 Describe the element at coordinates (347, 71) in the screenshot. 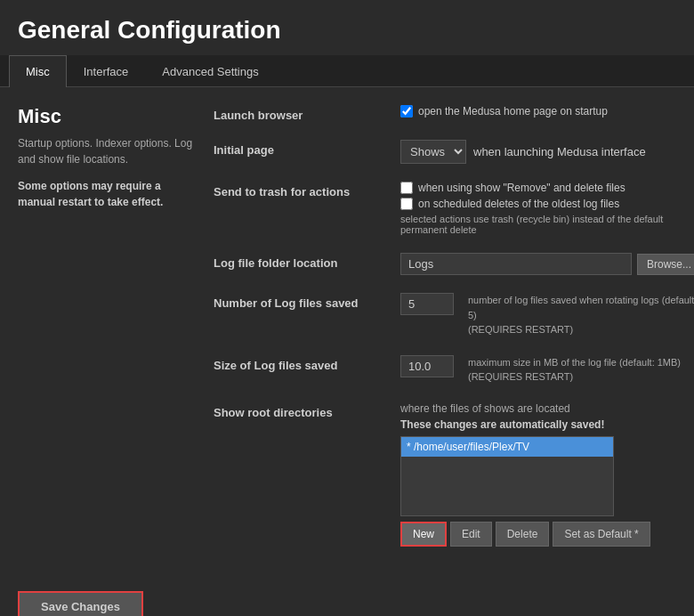

I see `tab-bar: Misc Interface Advanced Settings` at that location.